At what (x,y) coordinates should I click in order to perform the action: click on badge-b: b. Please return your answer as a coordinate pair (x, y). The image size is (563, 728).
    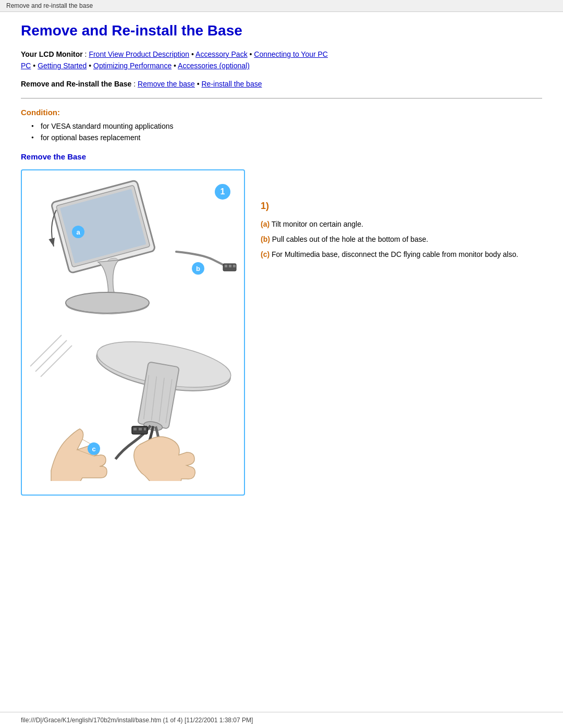
    Looking at the image, I should click on (198, 268).